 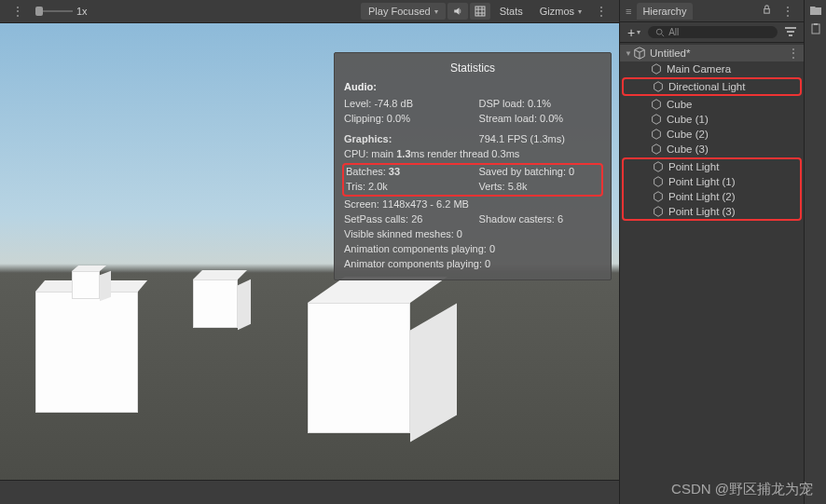 I want to click on lock-icon, so click(x=766, y=11).